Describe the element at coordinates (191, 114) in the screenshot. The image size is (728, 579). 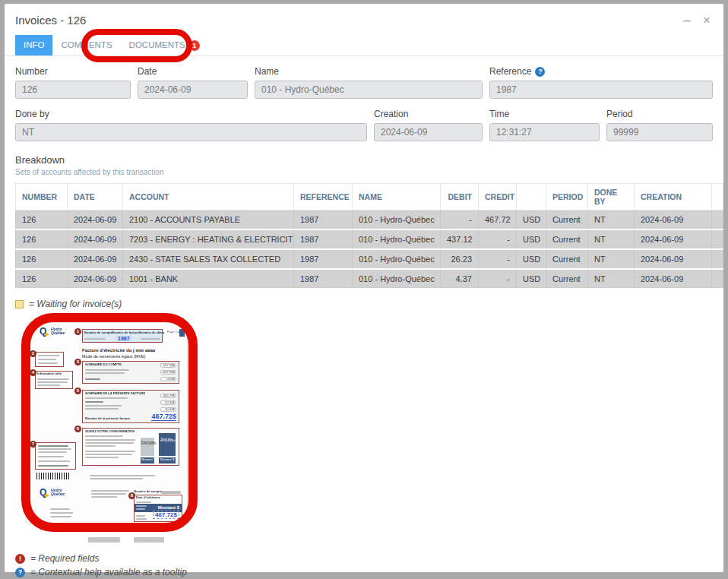
I see `doneby-label: Done by` at that location.